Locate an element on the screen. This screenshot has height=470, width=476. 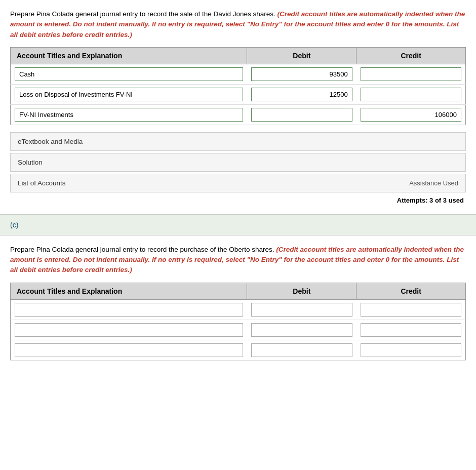
assistance-used-label: Assistance Used is located at coordinates (433, 183).